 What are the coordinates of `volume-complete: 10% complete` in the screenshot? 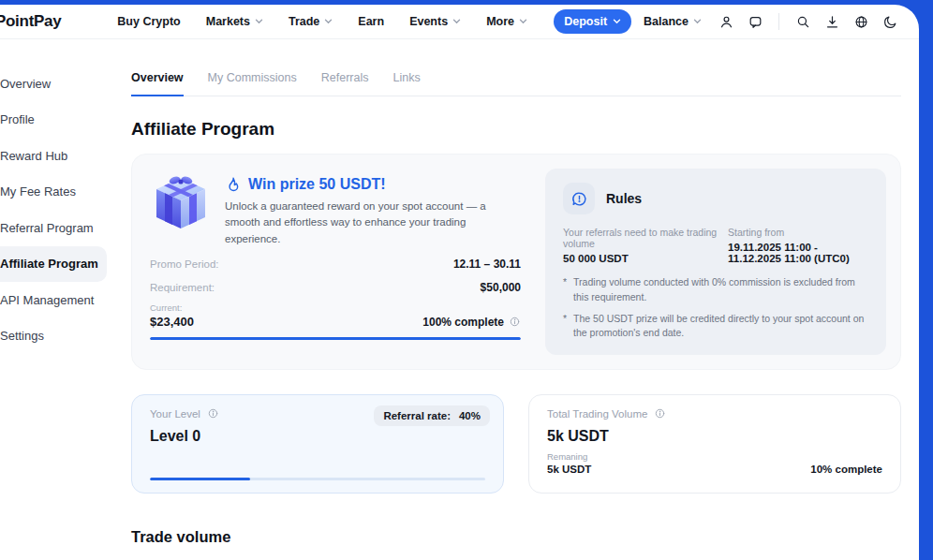 It's located at (847, 469).